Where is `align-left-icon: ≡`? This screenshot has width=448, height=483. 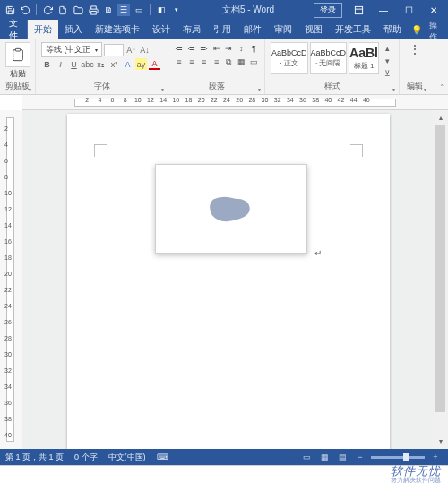
align-left-icon: ≡ is located at coordinates (179, 62).